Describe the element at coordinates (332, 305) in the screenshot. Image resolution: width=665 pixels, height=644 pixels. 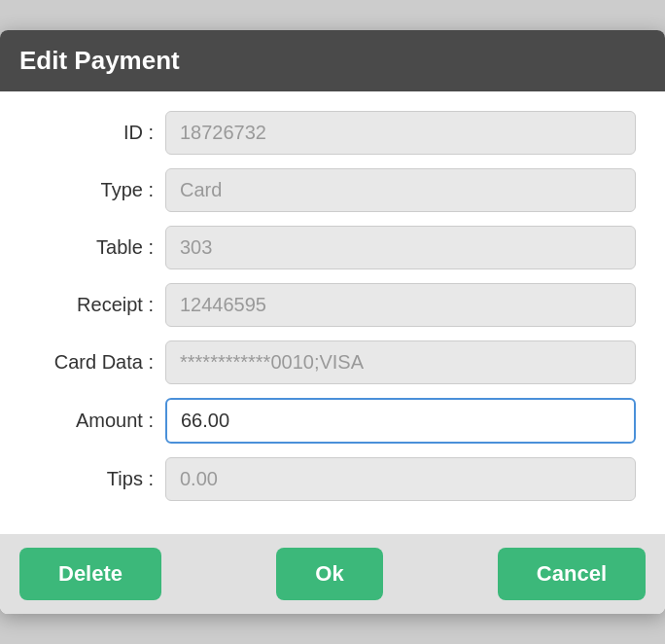
I see `form-row: Receipt :` at that location.